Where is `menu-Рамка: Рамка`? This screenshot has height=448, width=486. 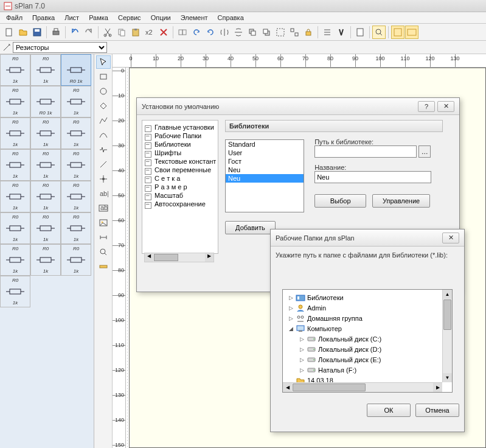
menu-Рамка: Рамка is located at coordinates (99, 18).